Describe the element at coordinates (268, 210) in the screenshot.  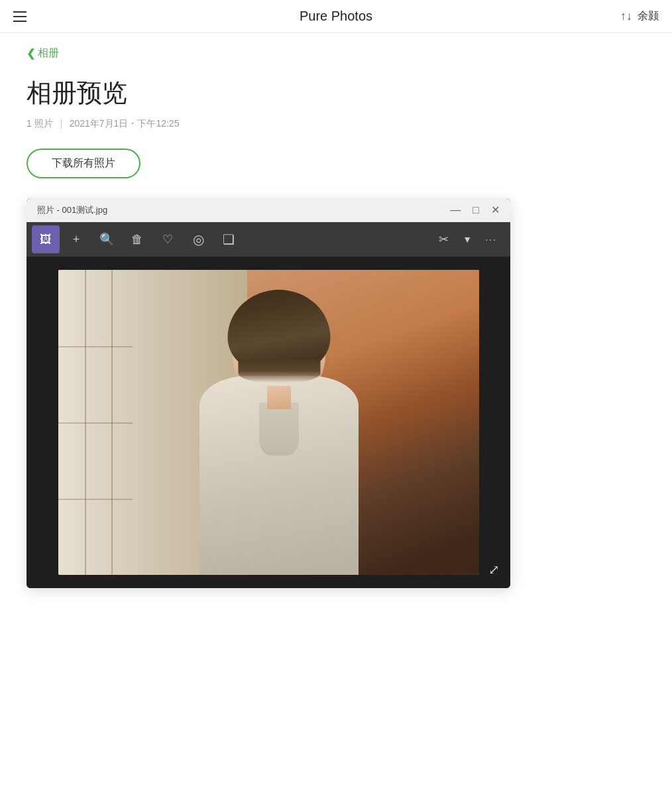
I see `window-titlebar: 照片 - 001测试.jpg — □ ✕` at that location.